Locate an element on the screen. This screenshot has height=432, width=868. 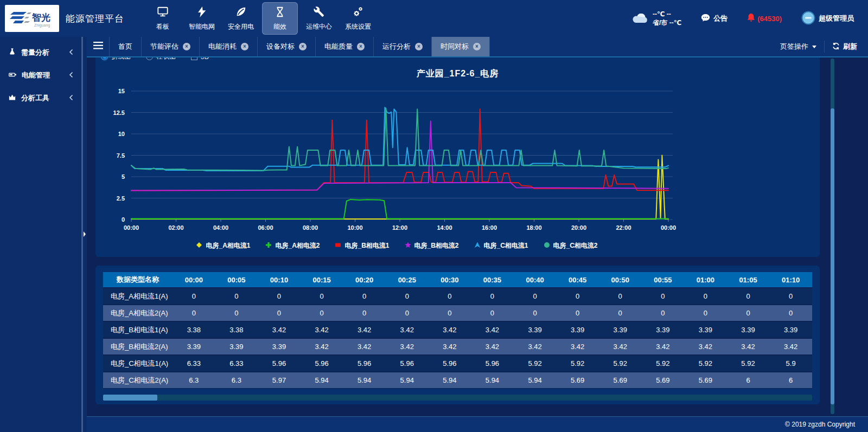
tab-节能评估: 节能评估× is located at coordinates (170, 47).